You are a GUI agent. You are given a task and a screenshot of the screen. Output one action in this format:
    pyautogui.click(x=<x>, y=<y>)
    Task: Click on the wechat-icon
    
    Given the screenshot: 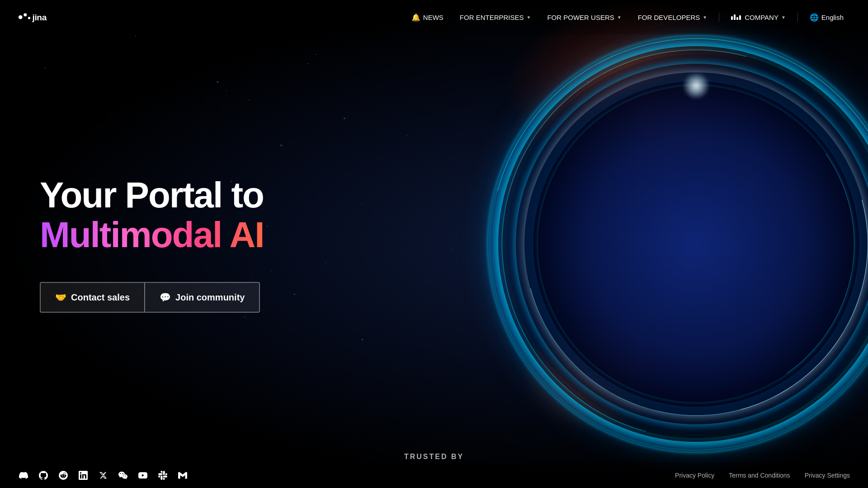 What is the action you would take?
    pyautogui.click(x=123, y=475)
    